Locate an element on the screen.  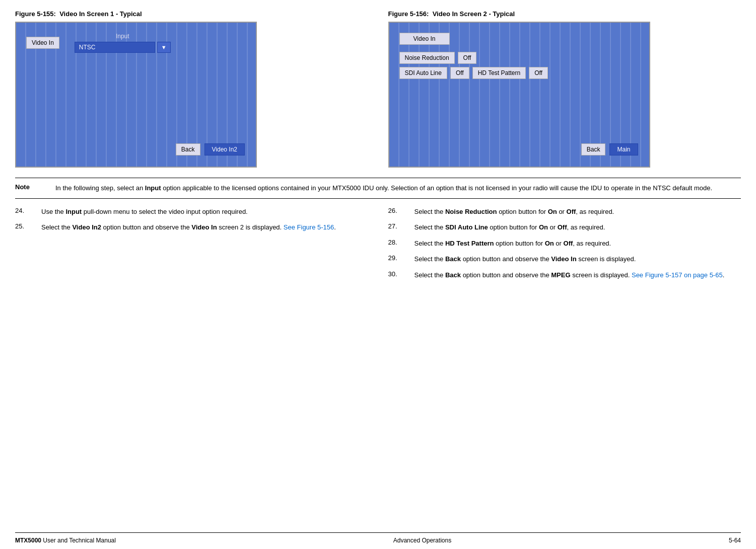
note-text: In the following step, select an Input o… is located at coordinates (398, 188).